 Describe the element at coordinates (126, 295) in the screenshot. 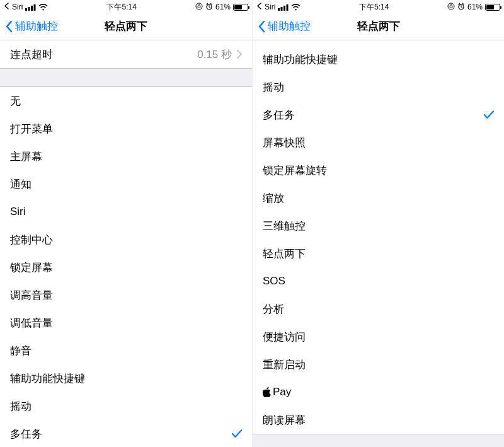

I see `list-item-label: 调高音量` at that location.